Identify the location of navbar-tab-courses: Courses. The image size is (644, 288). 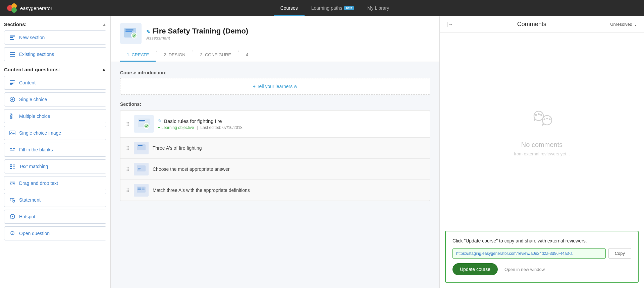
(289, 8).